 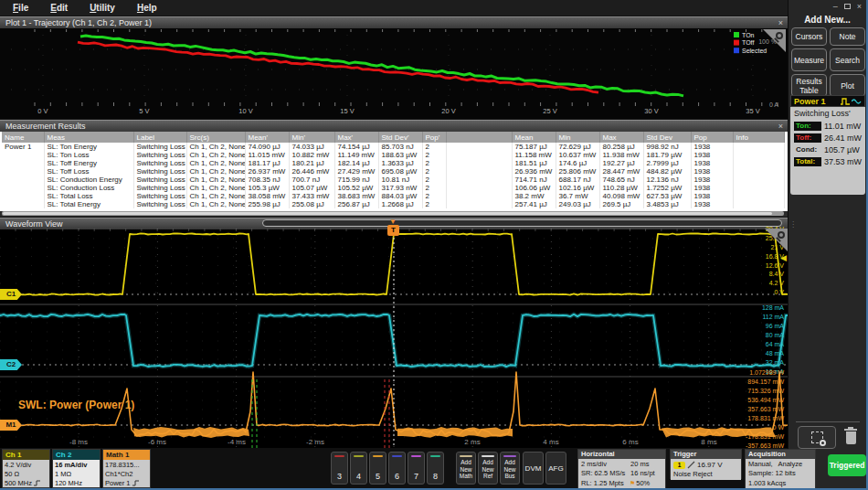 What do you see at coordinates (356, 137) in the screenshot?
I see `table-column-header: Max'` at bounding box center [356, 137].